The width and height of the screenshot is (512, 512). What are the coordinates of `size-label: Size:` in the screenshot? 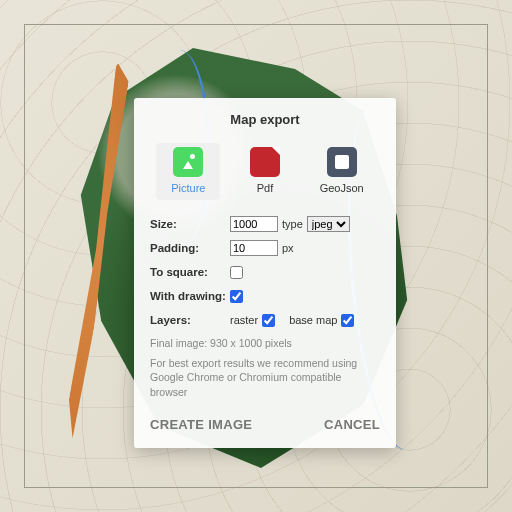 It's located at (190, 224).